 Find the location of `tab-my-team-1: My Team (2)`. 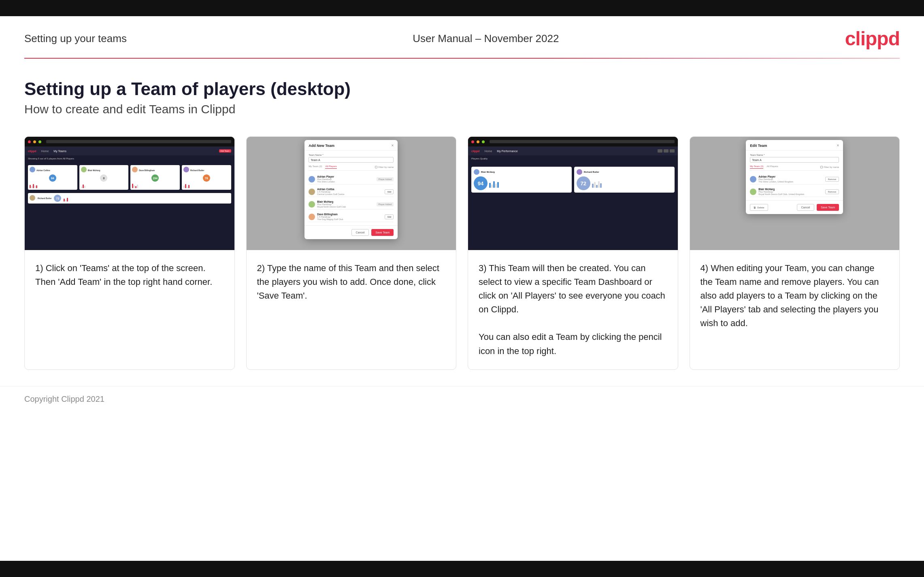

tab-my-team-1: My Team (2) is located at coordinates (315, 167).